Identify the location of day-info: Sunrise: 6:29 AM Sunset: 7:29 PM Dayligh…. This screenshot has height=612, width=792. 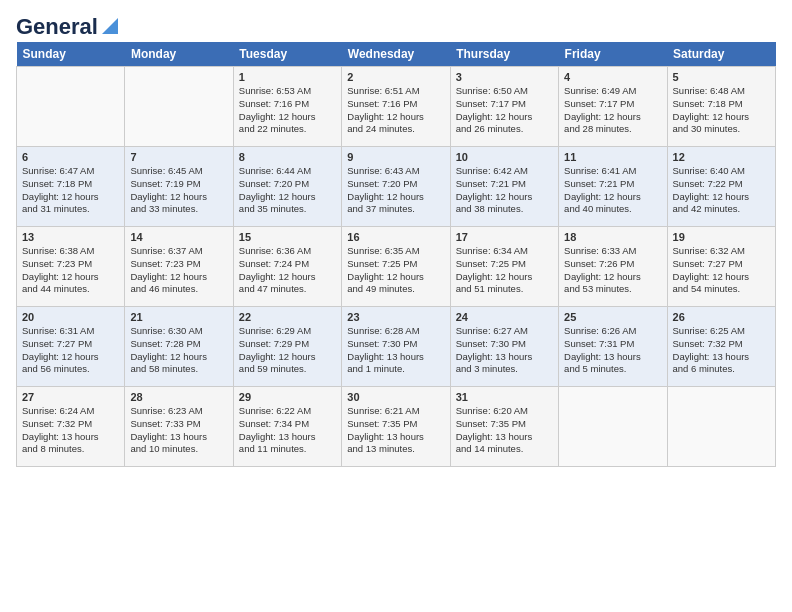
(288, 350).